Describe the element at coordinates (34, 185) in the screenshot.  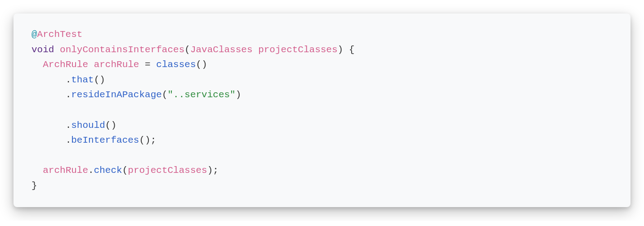
I see `brace-close: }` at that location.